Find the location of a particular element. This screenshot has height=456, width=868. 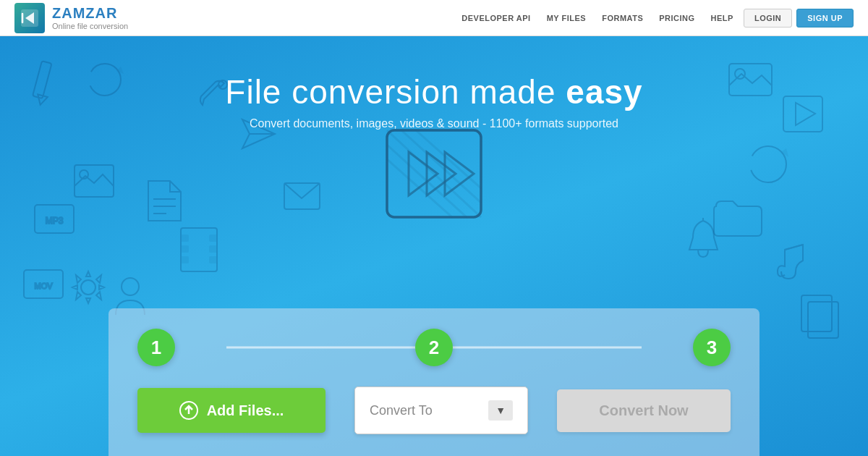

logo-name: ZAMZAR is located at coordinates (90, 13).